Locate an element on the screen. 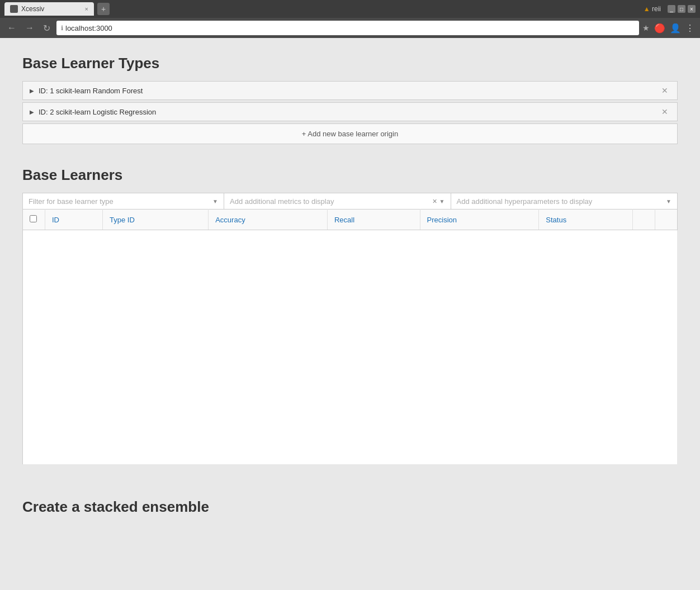  security-icon: ℹ is located at coordinates (62, 28).